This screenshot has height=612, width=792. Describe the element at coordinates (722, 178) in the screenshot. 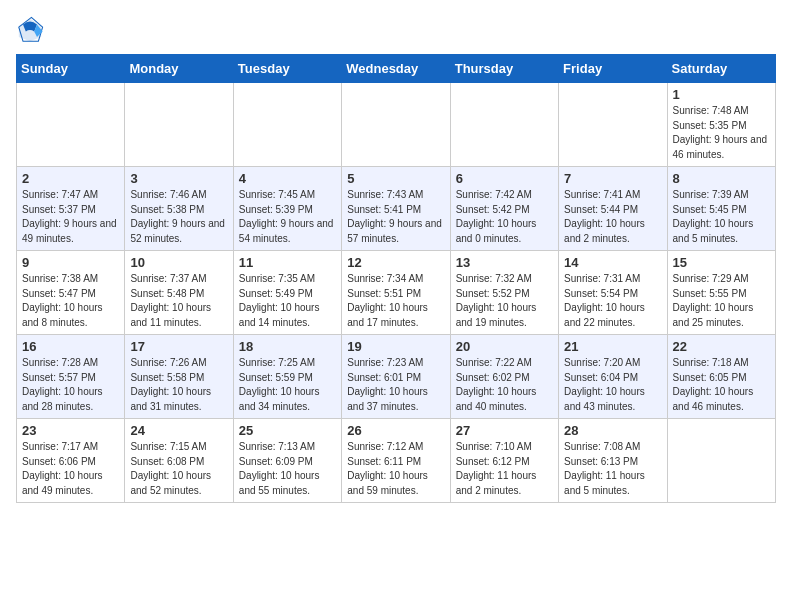

I see `day-number: 8` at that location.